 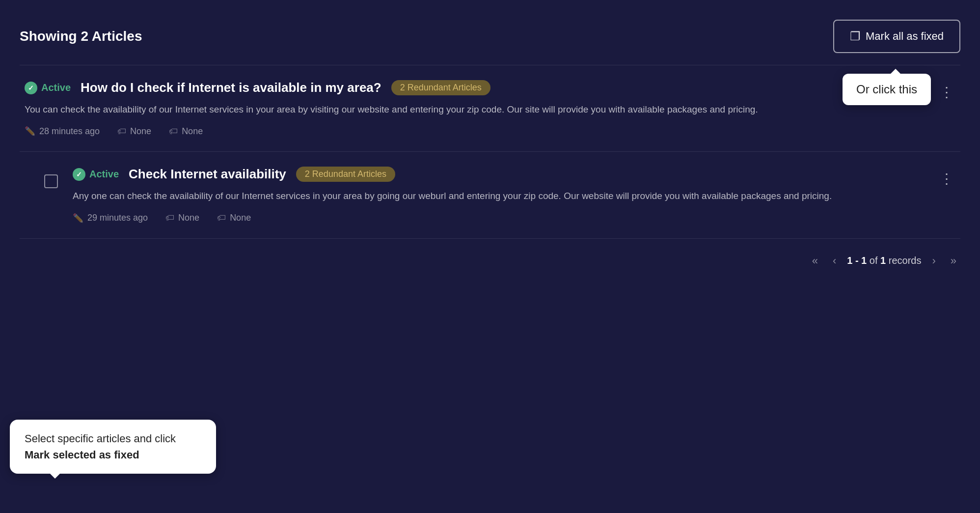 What do you see at coordinates (122, 132) in the screenshot?
I see `tag-icon-1a: 🏷` at bounding box center [122, 132].